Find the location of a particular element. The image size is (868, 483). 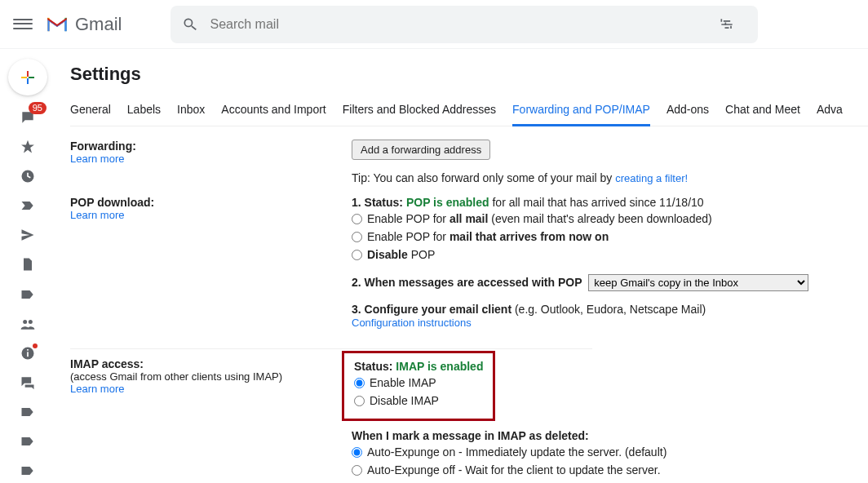

pop-config-link: Configuration instructions is located at coordinates (411, 323).